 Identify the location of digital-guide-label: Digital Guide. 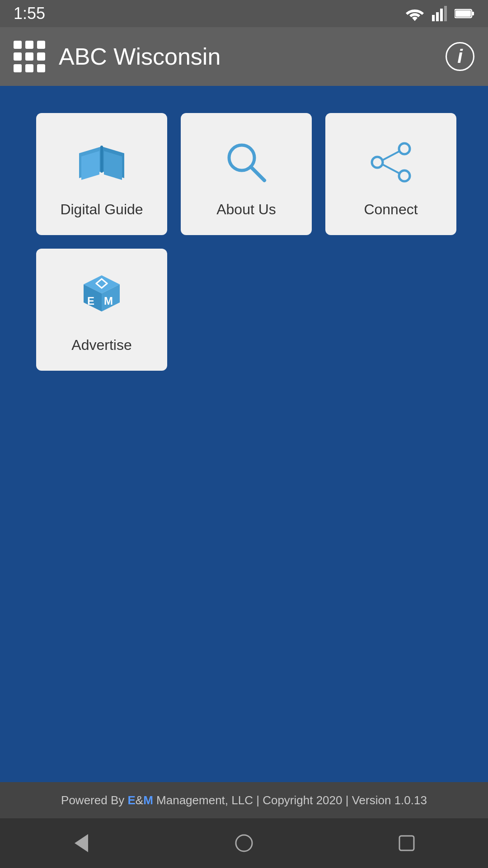
(101, 210).